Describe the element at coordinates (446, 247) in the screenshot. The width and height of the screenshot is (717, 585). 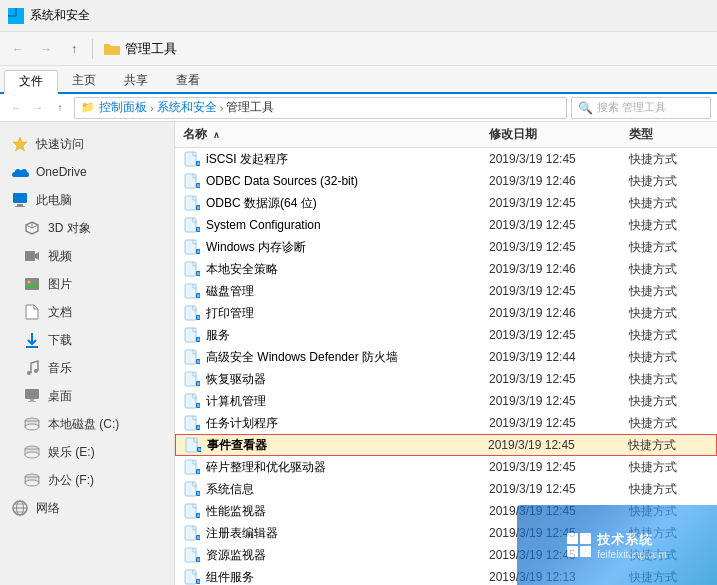
I see `table-row: S Windows 内存诊断2019/3/19 12:45快捷方式` at that location.